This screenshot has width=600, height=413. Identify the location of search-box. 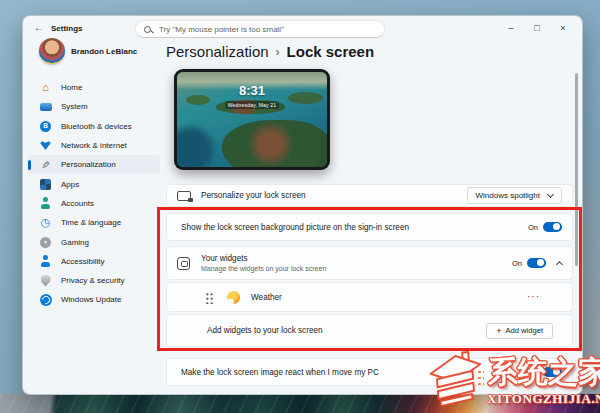
(260, 29).